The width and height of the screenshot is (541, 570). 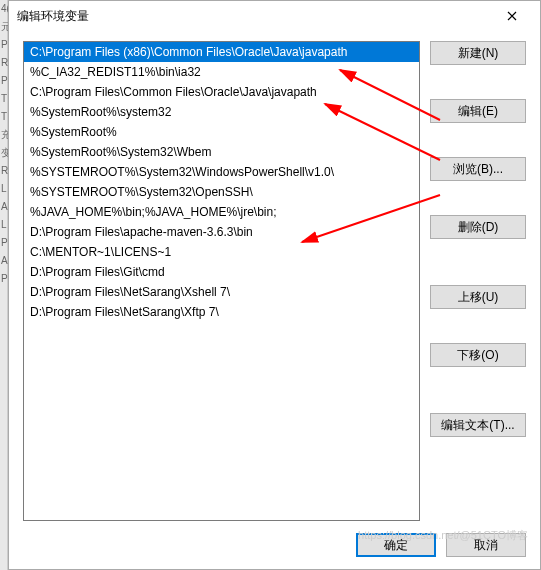 I want to click on ok-button: 确定, so click(x=396, y=545).